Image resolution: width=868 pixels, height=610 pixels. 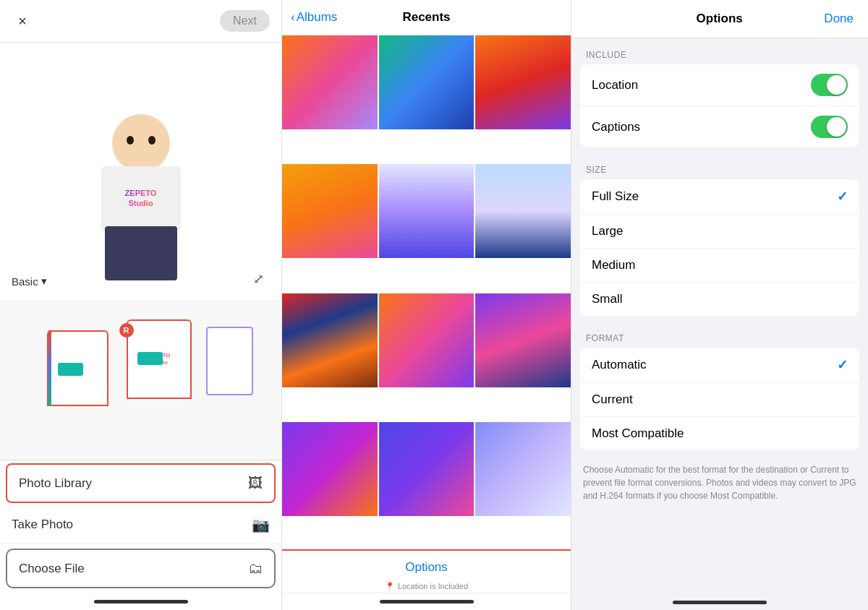 What do you see at coordinates (44, 281) in the screenshot?
I see `dropdown-icon: ▾` at bounding box center [44, 281].